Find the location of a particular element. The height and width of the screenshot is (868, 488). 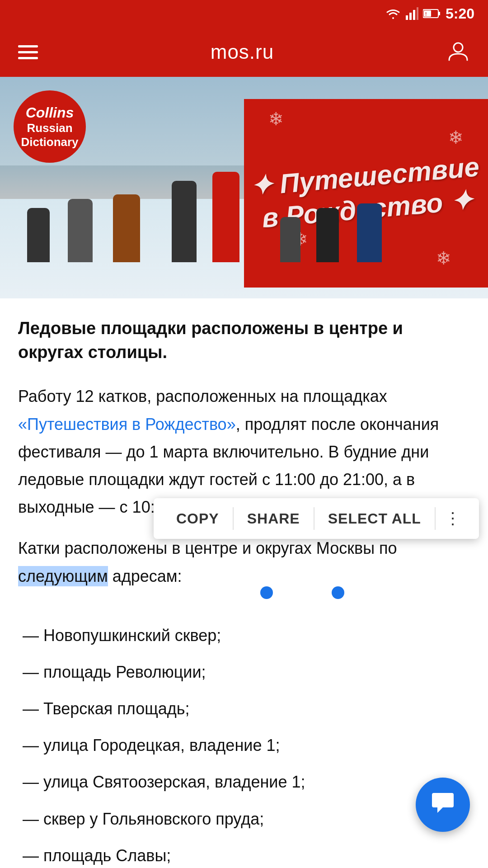

paragraph-with-selection: Катки расположены в центре и округах Мос… is located at coordinates (244, 562).